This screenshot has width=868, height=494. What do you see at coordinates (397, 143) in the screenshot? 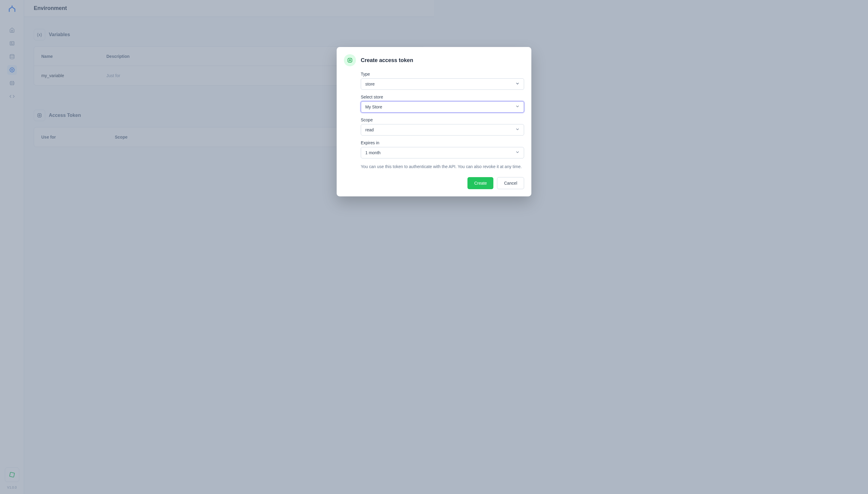
I see `expires-label: Expires in` at bounding box center [397, 143].